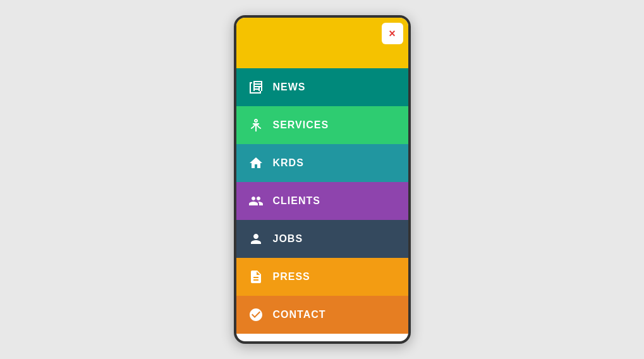 The width and height of the screenshot is (644, 359). Describe the element at coordinates (300, 315) in the screenshot. I see `contact-label: CONTACT` at that location.